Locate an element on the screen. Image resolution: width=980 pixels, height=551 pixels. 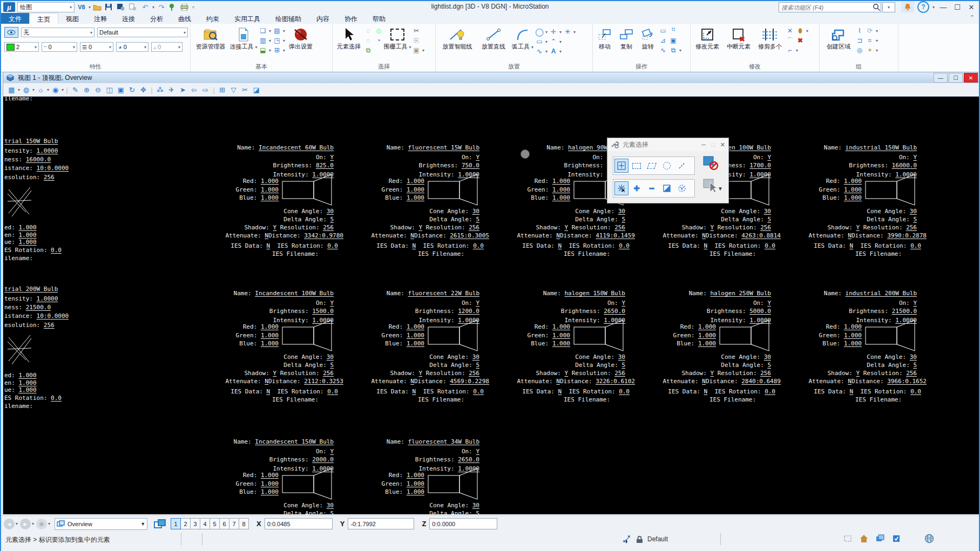
trim-to-intersection-icon: ✕ is located at coordinates (790, 31).